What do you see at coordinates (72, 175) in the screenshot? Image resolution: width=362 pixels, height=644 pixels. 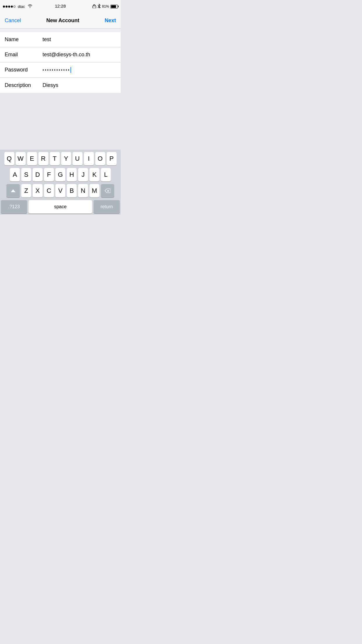 I see `key-h: H` at bounding box center [72, 175].